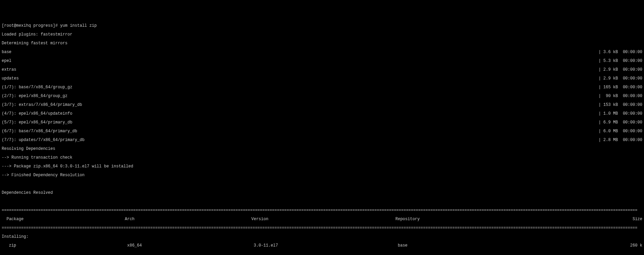  What do you see at coordinates (323, 219) in the screenshot?
I see `column-version: Version` at bounding box center [323, 219].